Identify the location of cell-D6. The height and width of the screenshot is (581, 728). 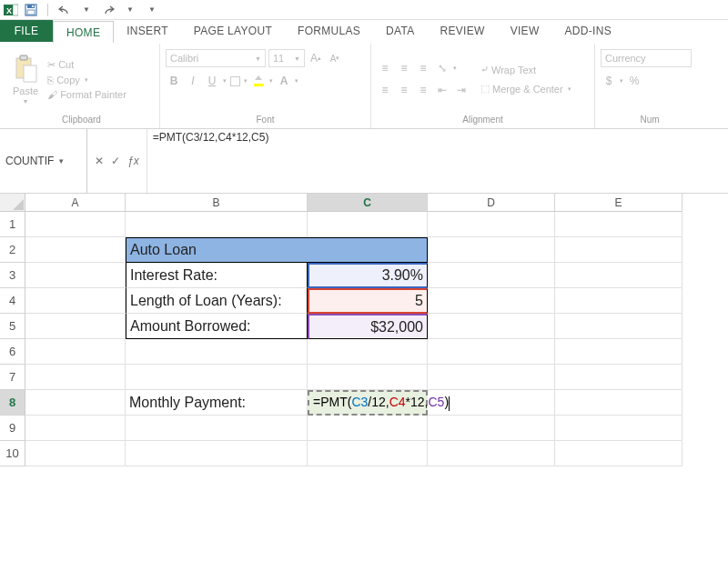
(491, 352).